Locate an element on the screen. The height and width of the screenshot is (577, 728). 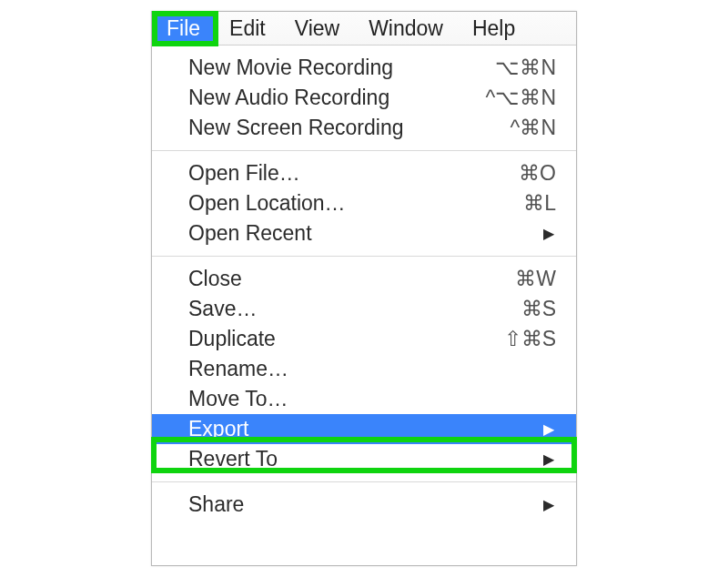
menuitem-shortcut: ⌘S is located at coordinates (539, 309).